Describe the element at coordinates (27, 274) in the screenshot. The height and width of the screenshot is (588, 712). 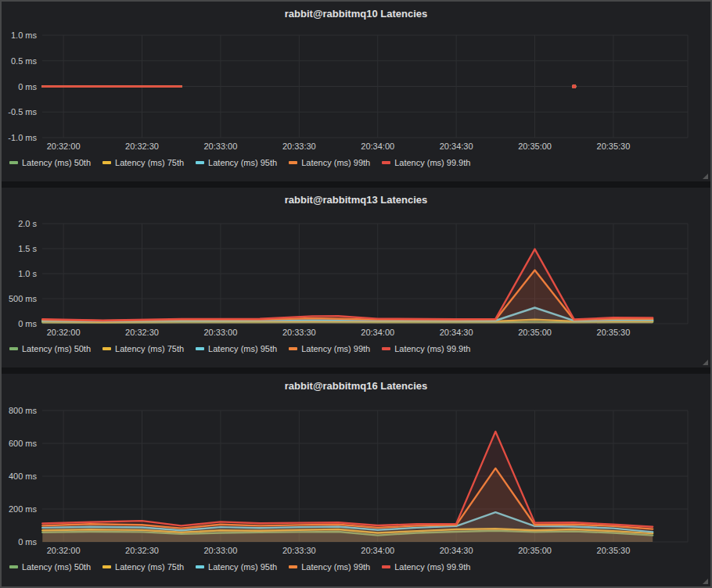
I see `y-tick-label: 1.0 s` at that location.